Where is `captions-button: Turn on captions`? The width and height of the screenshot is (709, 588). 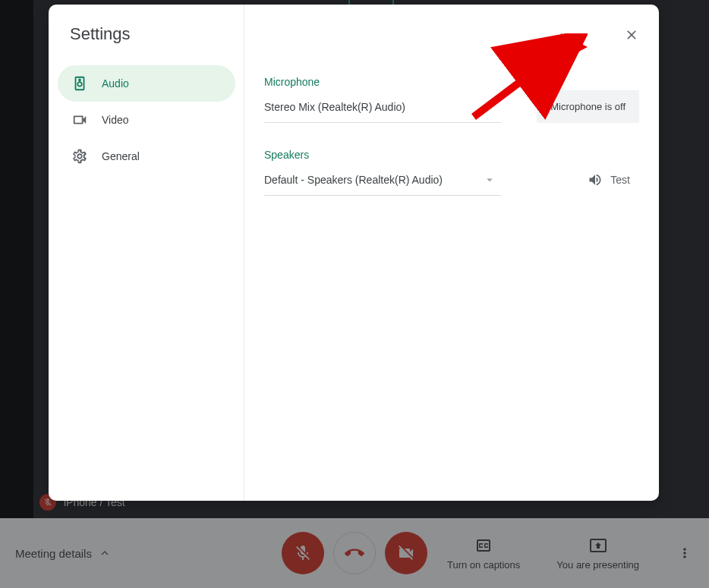 captions-button: Turn on captions is located at coordinates (484, 554).